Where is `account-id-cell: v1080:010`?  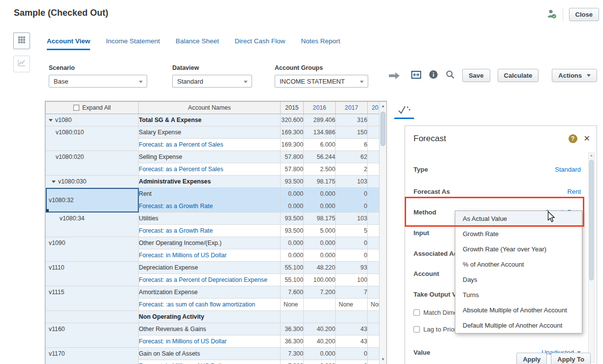 account-id-cell: v1080:010 is located at coordinates (93, 139).